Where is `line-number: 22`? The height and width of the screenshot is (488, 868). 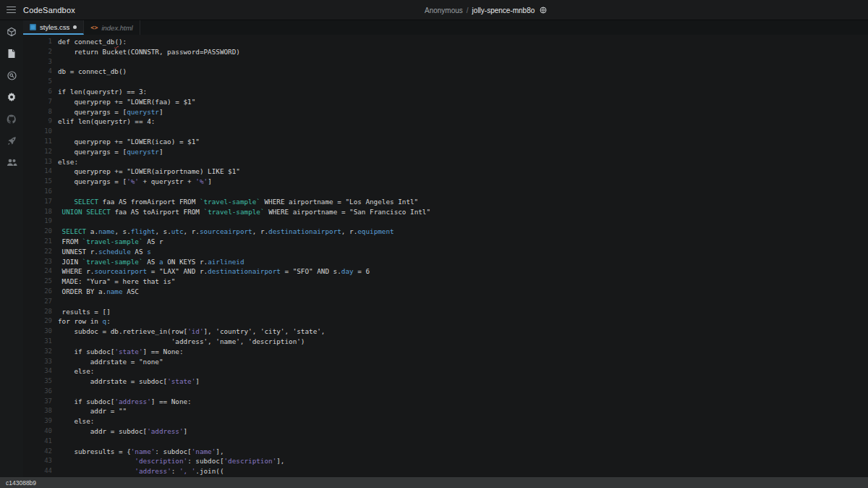 line-number: 22 is located at coordinates (38, 252).